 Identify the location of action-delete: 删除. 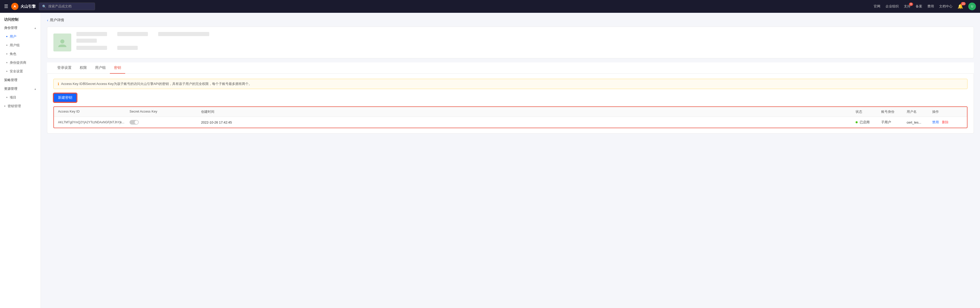
(945, 122).